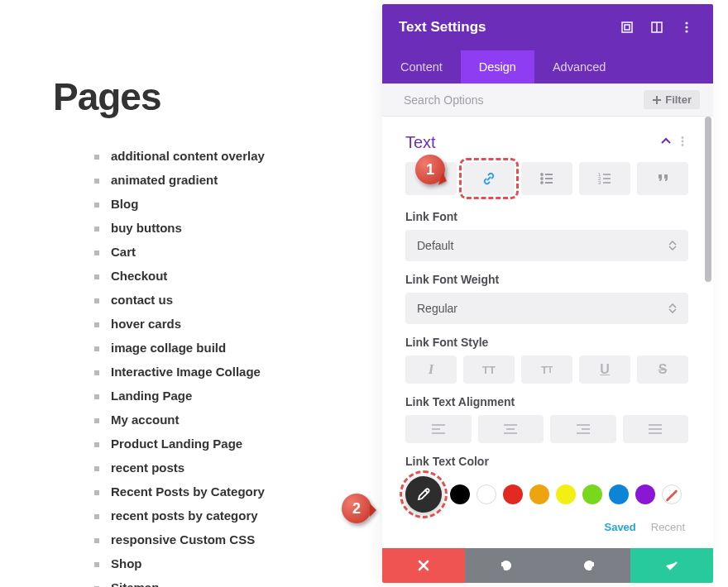  I want to click on callout-2: 2, so click(357, 508).